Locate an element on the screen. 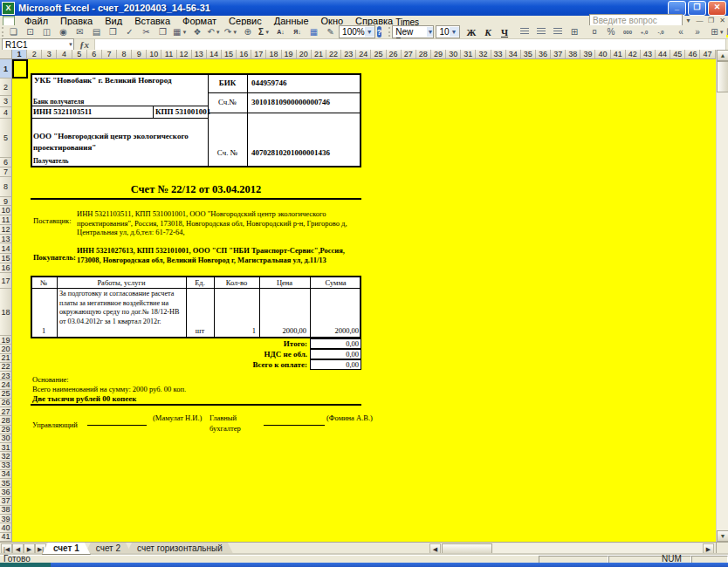 This screenshot has width=728, height=567. column-header: 34 is located at coordinates (513, 54).